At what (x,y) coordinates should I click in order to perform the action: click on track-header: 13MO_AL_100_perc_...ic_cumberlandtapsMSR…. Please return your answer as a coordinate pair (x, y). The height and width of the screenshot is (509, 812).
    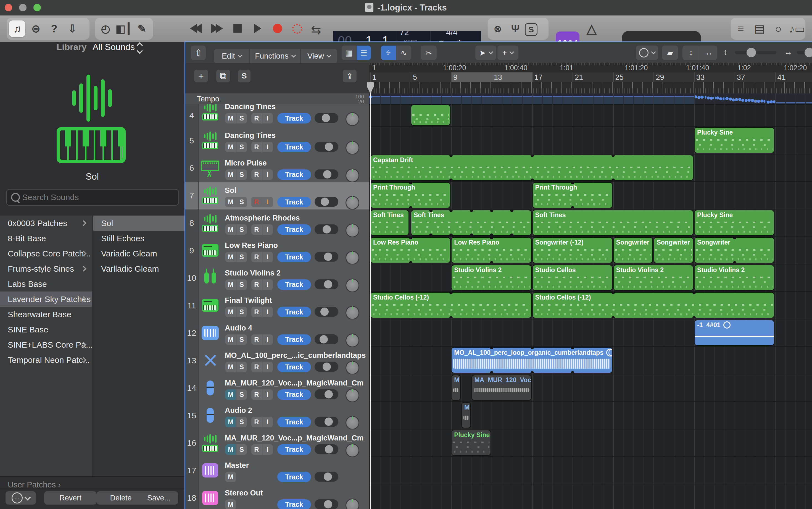
    Looking at the image, I should click on (277, 361).